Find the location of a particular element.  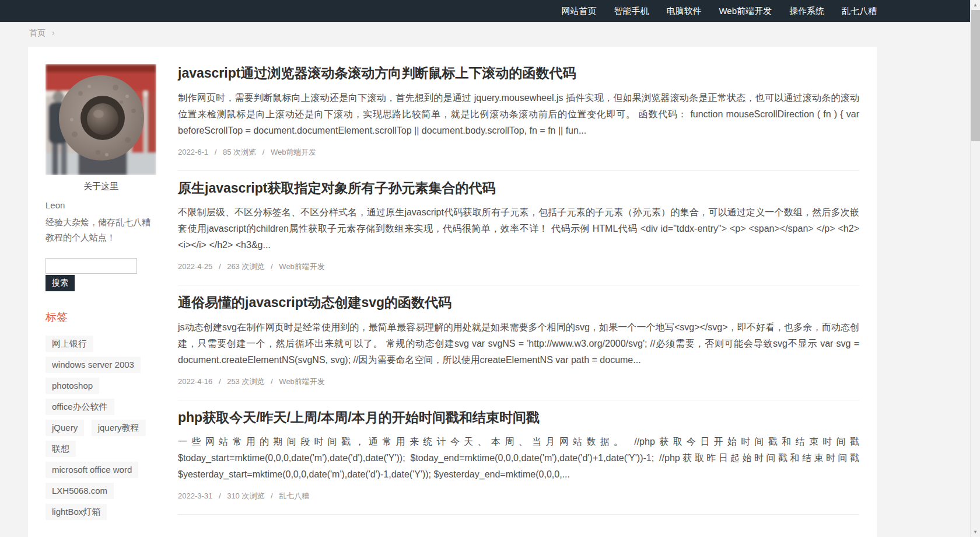

tag-windows-server-2003: windows server 2003 is located at coordinates (93, 365).